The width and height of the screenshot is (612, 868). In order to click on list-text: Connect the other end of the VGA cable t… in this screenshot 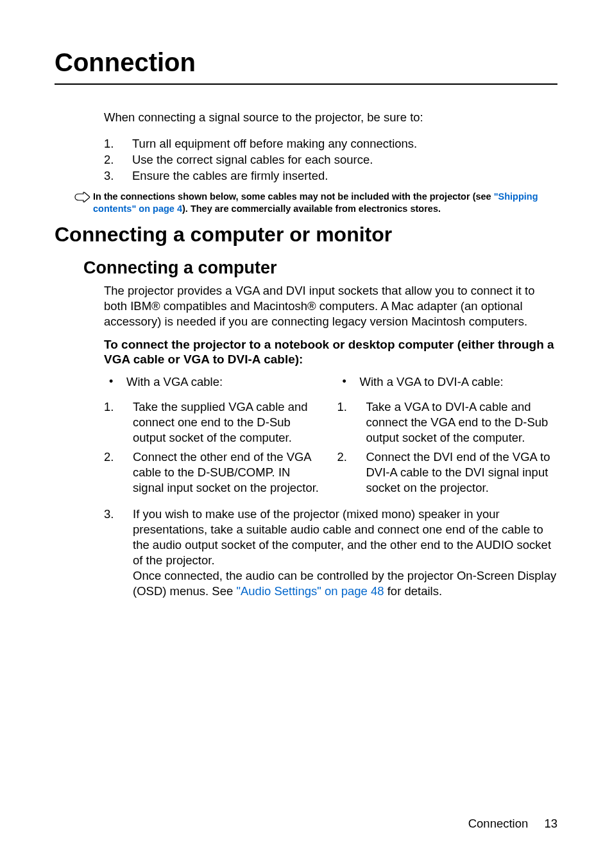, I will do `click(228, 473)`.